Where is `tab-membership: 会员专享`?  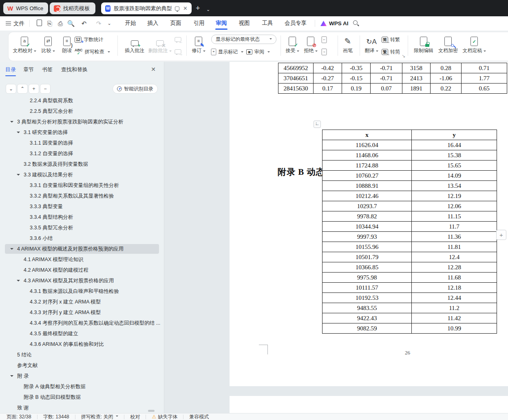
tab-membership: 会员专享 is located at coordinates (296, 24).